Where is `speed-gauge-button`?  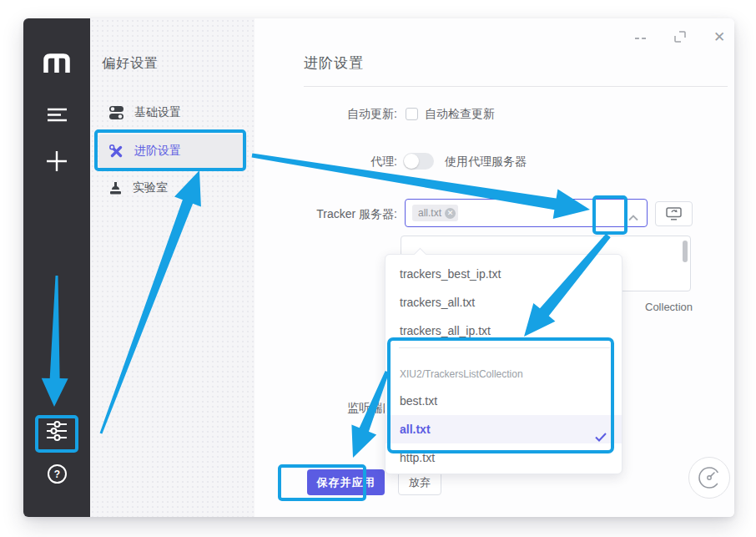
speed-gauge-button is located at coordinates (709, 478).